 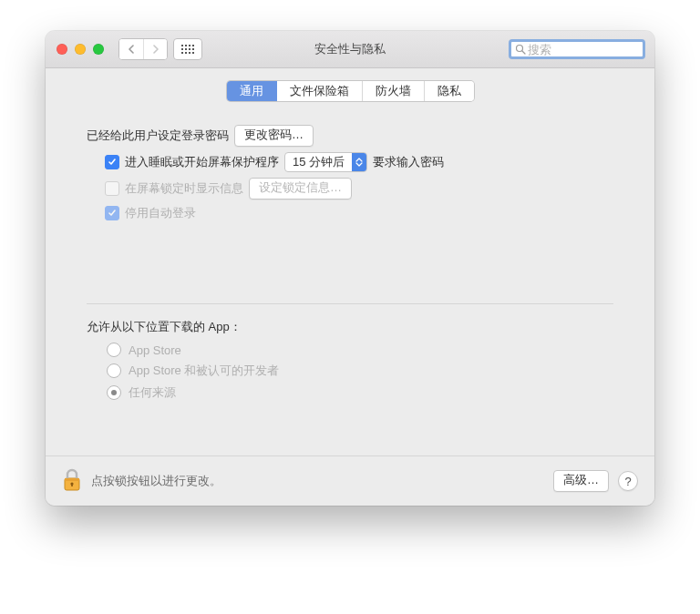 I want to click on nav-back-forward, so click(x=143, y=49).